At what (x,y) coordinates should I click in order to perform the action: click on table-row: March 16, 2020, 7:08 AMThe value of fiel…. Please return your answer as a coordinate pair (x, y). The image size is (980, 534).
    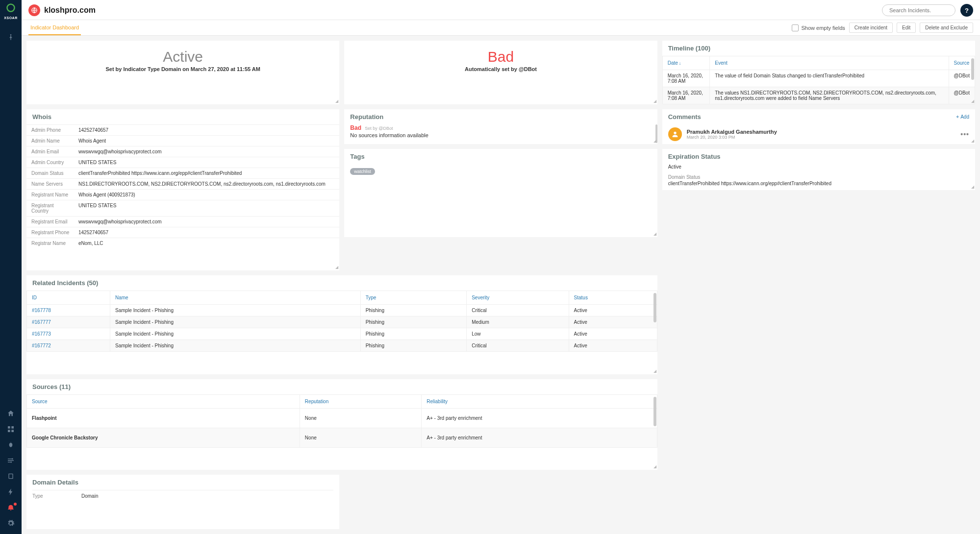
    Looking at the image, I should click on (819, 78).